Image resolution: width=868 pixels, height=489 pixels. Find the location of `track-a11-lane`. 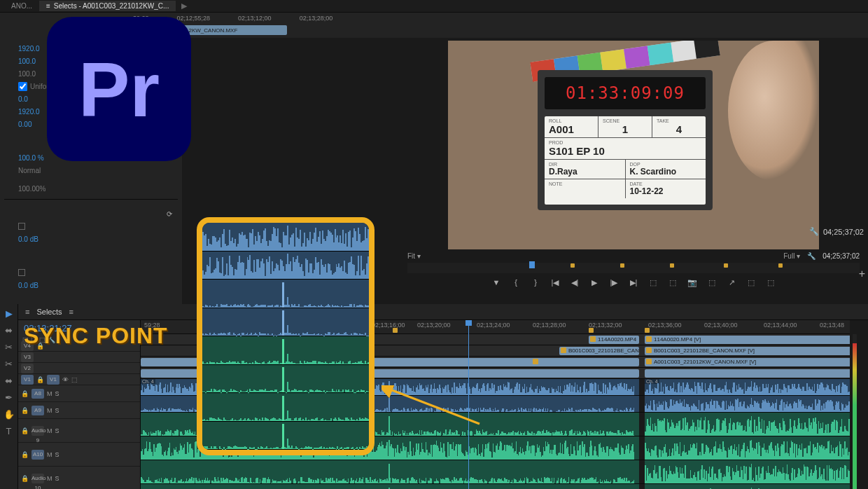

track-a11-lane is located at coordinates (496, 486).